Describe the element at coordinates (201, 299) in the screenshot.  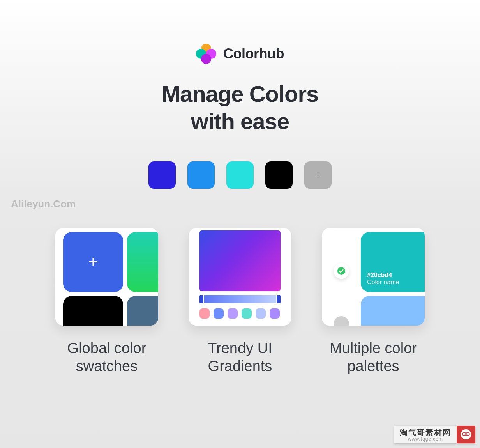
I see `slider-handle-left-icon` at that location.